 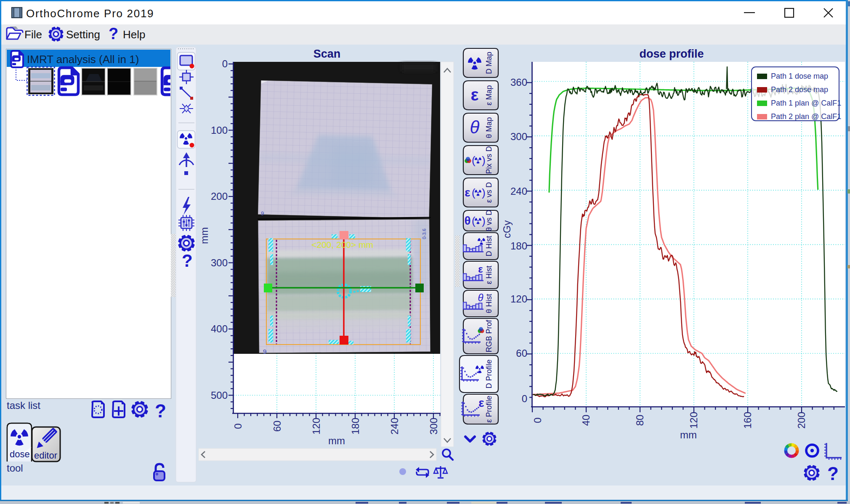 I want to click on svg-text: Scan, so click(x=327, y=54).